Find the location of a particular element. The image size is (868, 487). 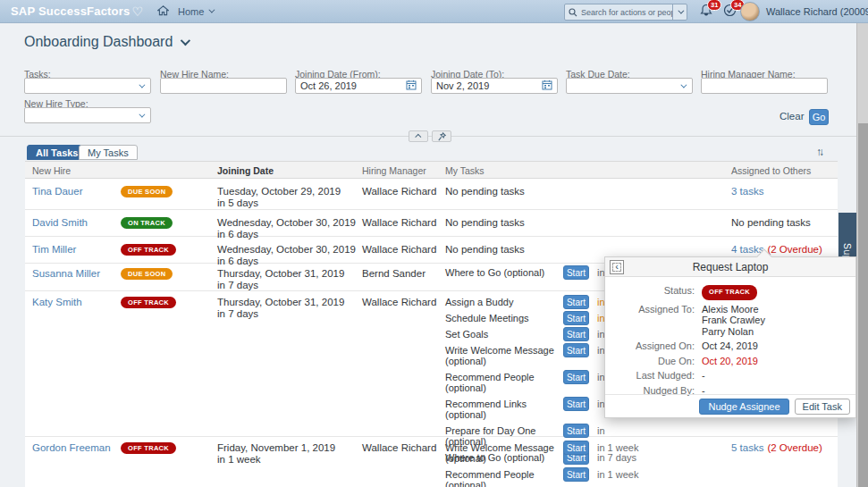

sort-icon: ↑↓ is located at coordinates (819, 152).